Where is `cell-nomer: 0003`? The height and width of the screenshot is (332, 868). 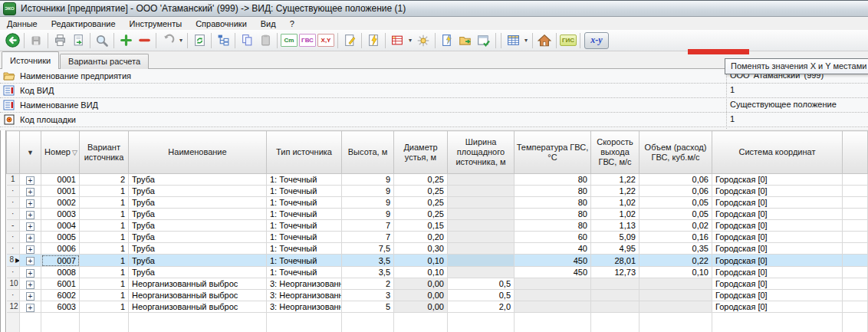
cell-nomer: 0003 is located at coordinates (61, 215).